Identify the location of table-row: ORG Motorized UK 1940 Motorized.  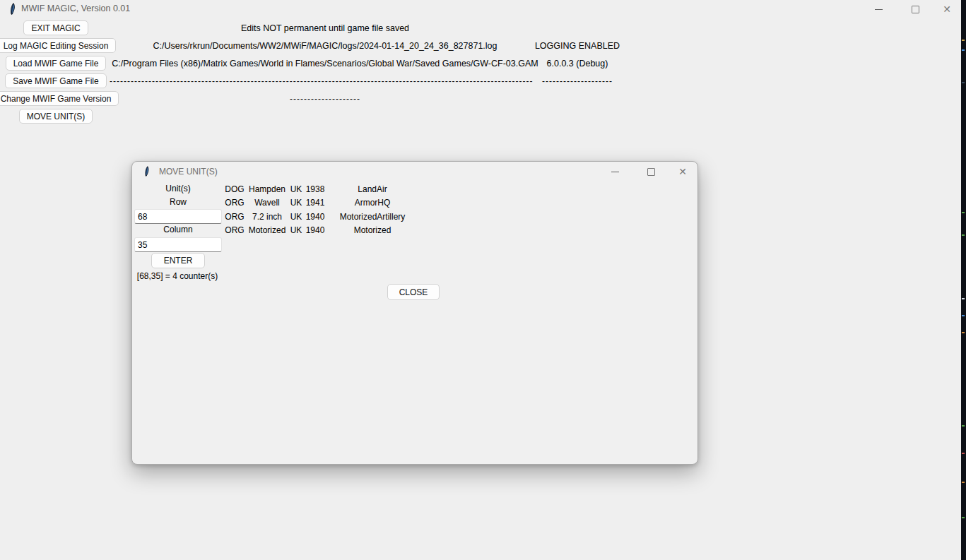
(321, 231).